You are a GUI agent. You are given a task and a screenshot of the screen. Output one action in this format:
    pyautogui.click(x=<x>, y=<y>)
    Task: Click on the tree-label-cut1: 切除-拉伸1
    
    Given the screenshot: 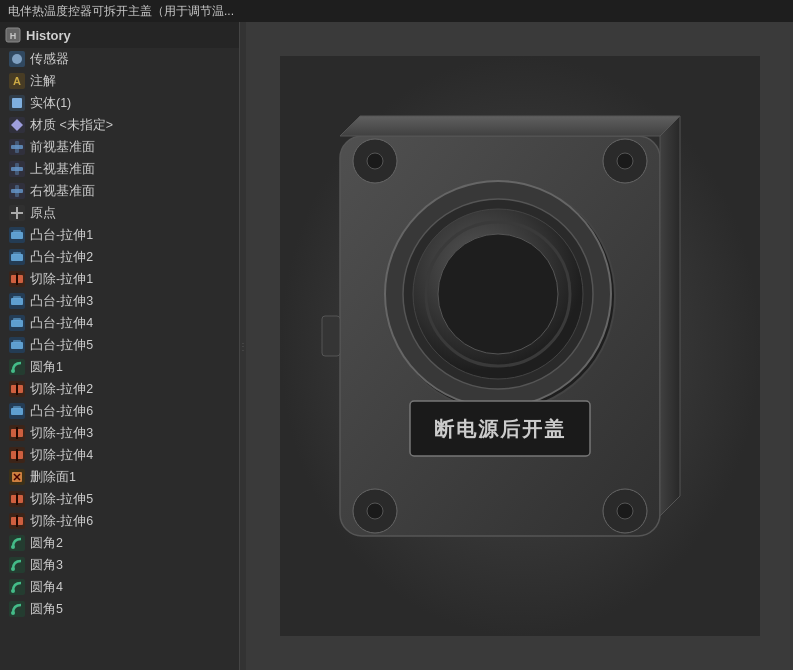 What is the action you would take?
    pyautogui.click(x=62, y=280)
    